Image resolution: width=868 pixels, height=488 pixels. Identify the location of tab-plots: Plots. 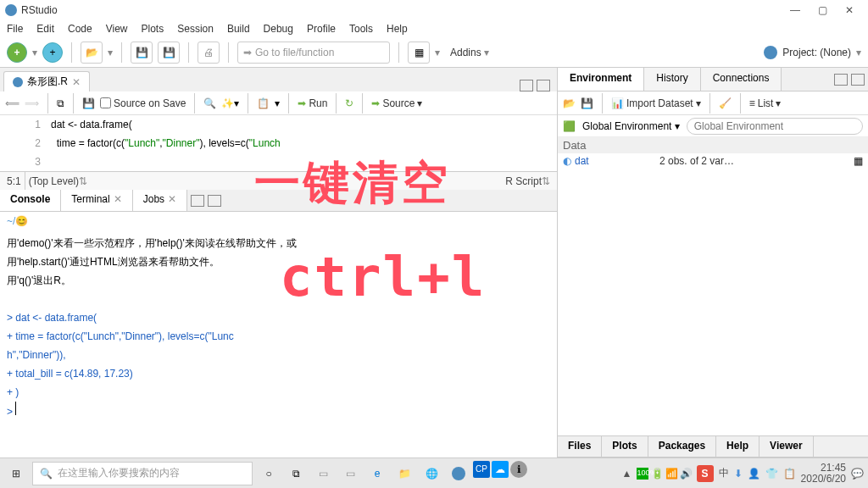
(625, 446).